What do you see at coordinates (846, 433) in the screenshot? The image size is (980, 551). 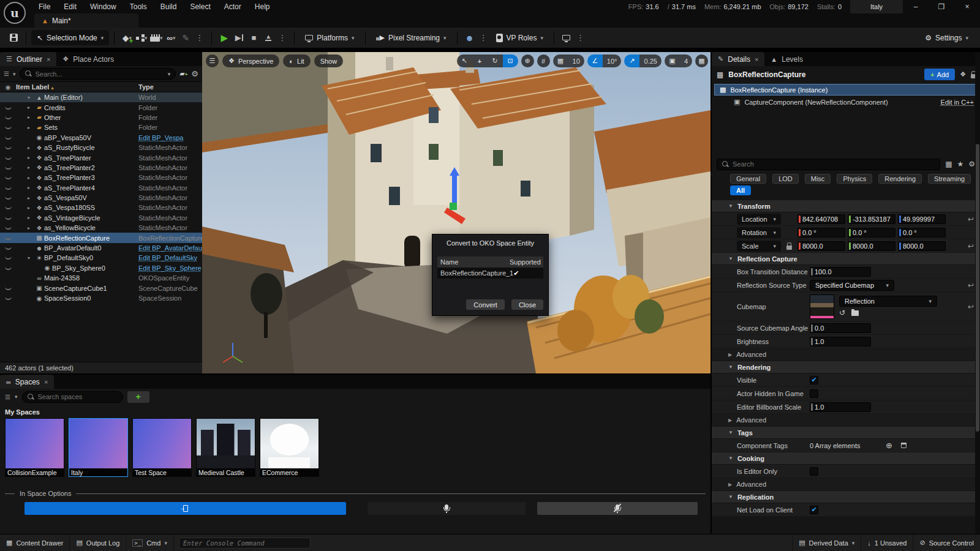 I see `section-tags: ▼Tags` at bounding box center [846, 433].